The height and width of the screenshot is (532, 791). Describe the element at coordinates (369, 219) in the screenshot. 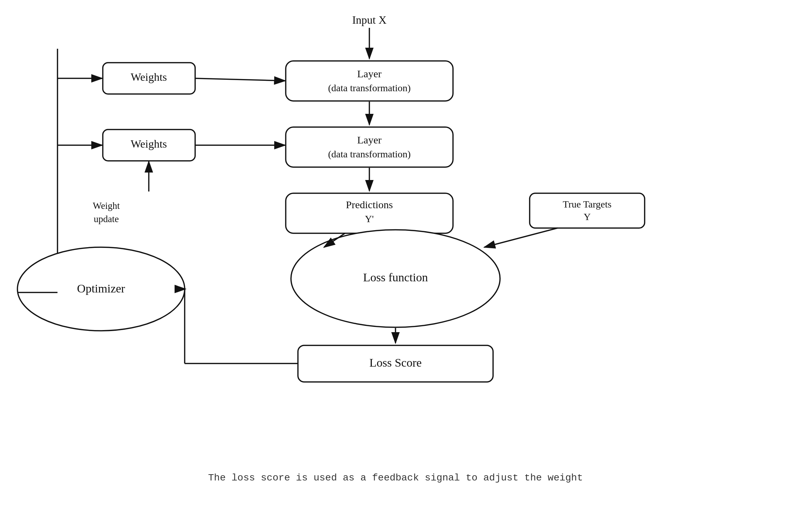

I see `predictions-text2: Y'` at that location.